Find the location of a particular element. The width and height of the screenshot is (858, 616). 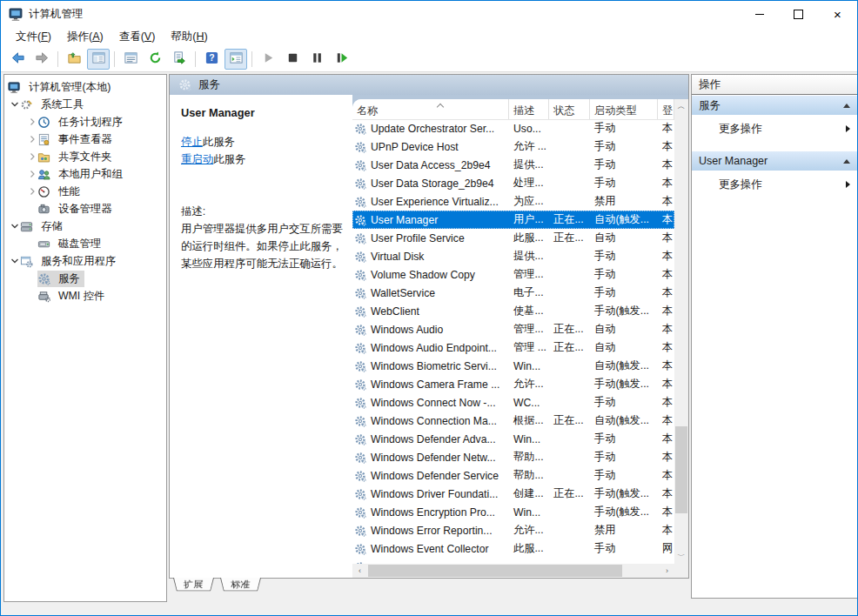

scroll-right-arrow: › is located at coordinates (667, 571).